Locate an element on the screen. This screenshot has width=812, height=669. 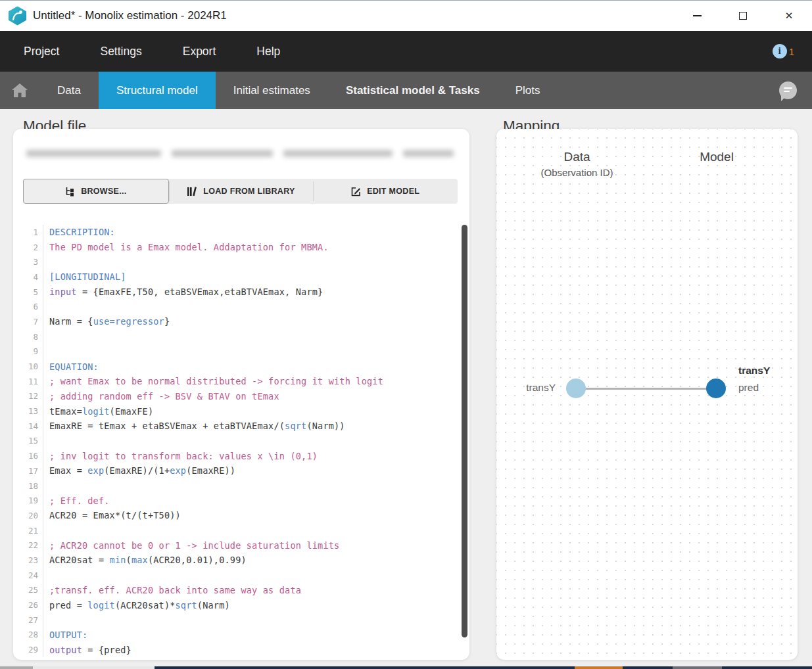
mapping-model-label-transY: transY is located at coordinates (754, 371).